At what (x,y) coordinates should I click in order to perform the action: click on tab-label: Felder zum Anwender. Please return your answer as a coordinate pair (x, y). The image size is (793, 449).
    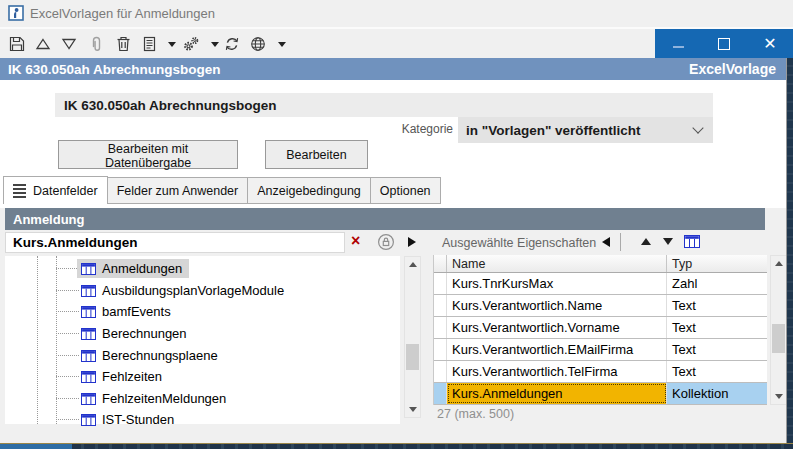
    Looking at the image, I should click on (178, 191).